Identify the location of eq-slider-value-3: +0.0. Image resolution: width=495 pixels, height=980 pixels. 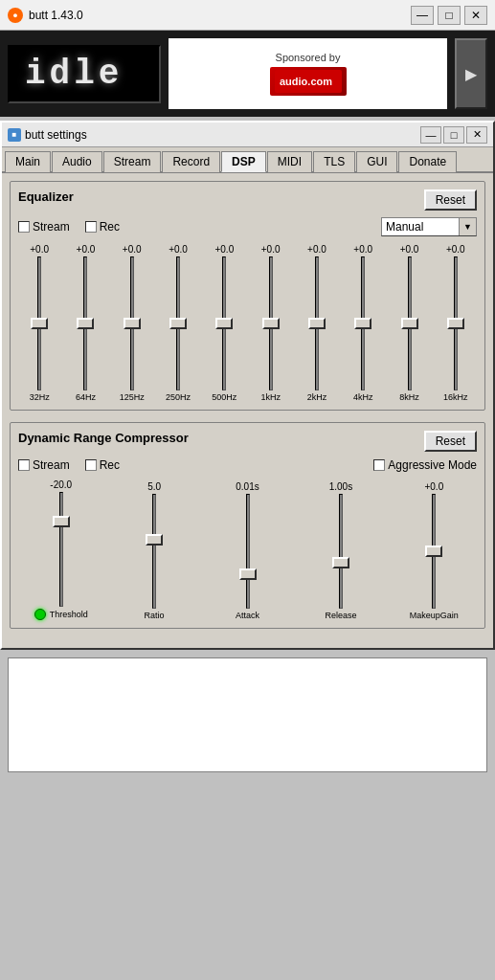
(178, 249).